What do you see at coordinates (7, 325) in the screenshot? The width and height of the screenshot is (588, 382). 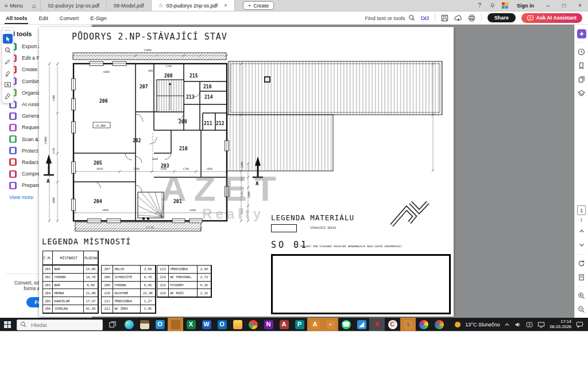 I see `start-button` at bounding box center [7, 325].